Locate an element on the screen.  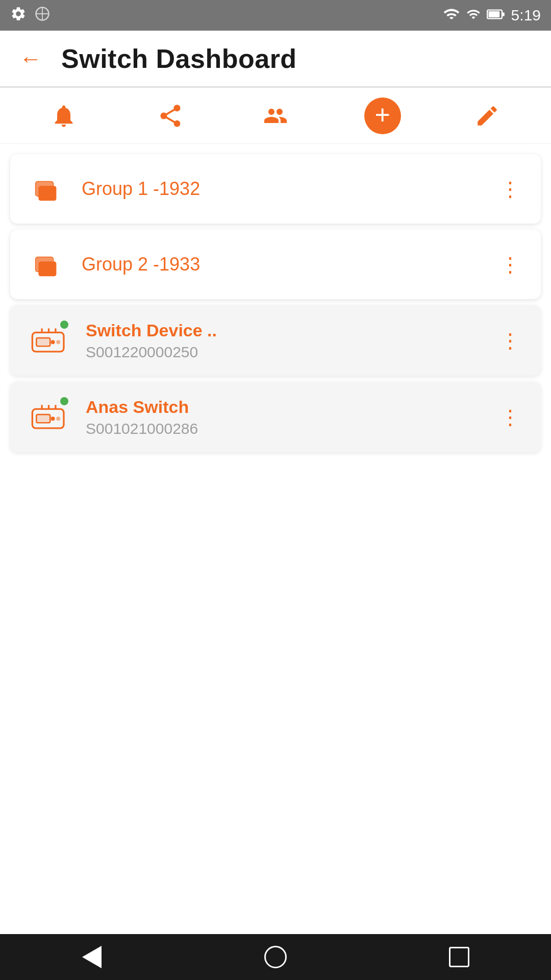
back-arrow-icon: ← is located at coordinates (31, 59).